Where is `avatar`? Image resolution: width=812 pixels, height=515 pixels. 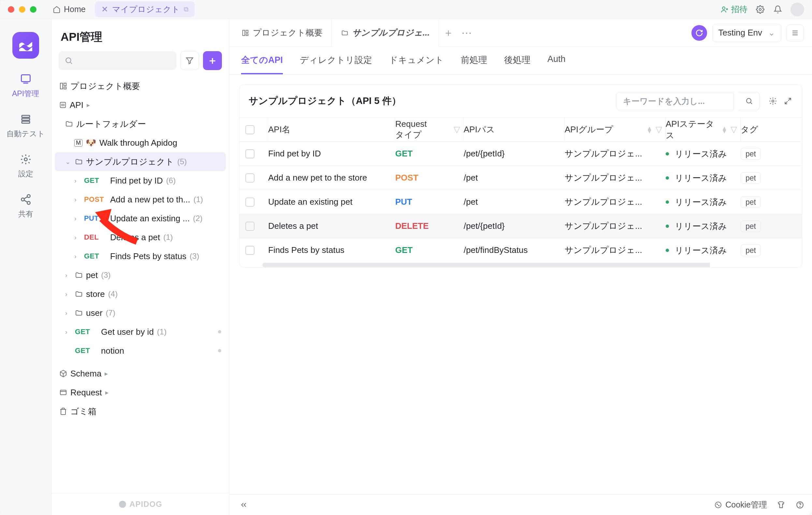
avatar is located at coordinates (797, 9).